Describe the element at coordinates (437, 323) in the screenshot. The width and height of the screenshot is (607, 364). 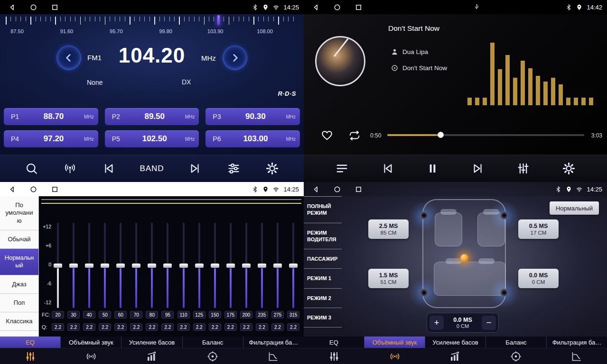
I see `delay-increase-button: +` at that location.